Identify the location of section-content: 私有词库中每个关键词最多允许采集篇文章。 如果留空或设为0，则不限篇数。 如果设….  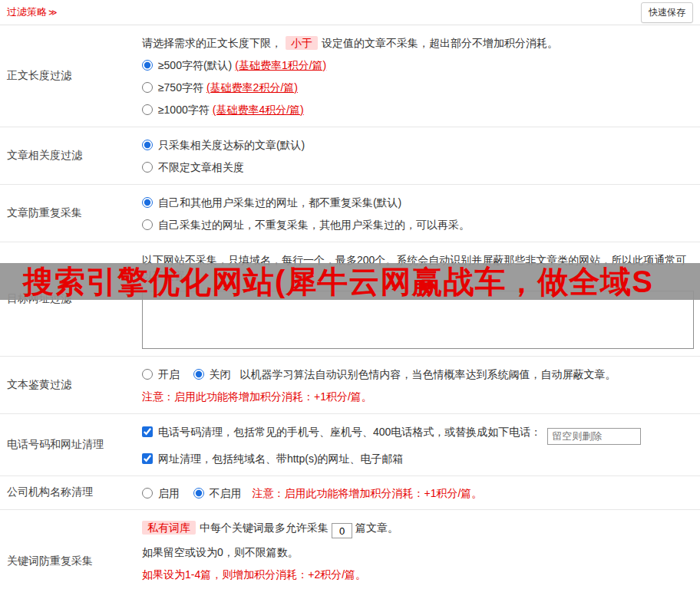
(418, 549).